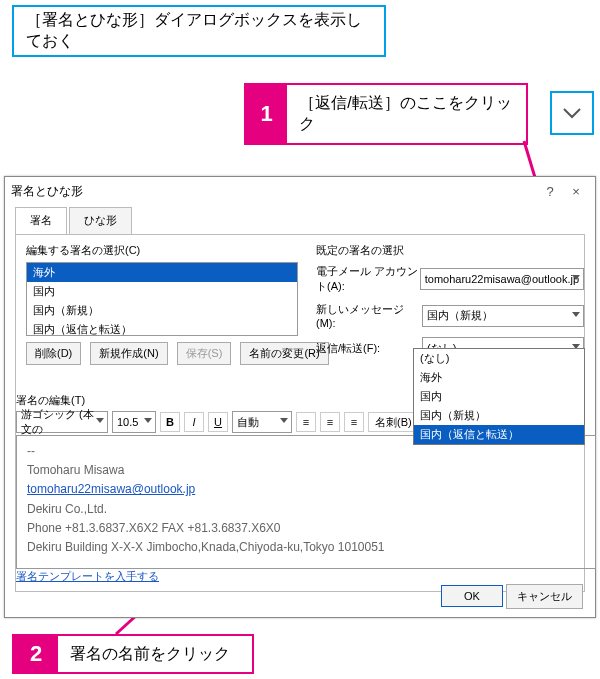 The width and height of the screenshot is (600, 679). Describe the element at coordinates (354, 422) in the screenshot. I see `align-right-icon: ≡` at that location.